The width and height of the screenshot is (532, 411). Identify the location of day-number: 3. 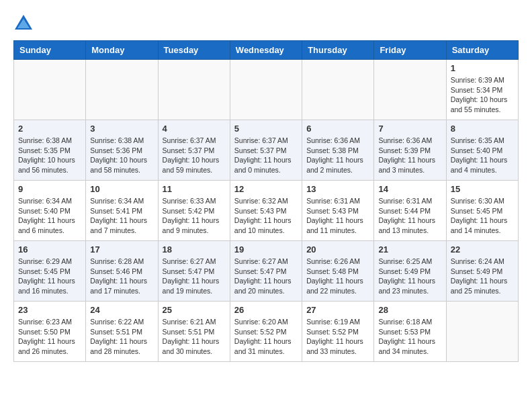
(122, 129).